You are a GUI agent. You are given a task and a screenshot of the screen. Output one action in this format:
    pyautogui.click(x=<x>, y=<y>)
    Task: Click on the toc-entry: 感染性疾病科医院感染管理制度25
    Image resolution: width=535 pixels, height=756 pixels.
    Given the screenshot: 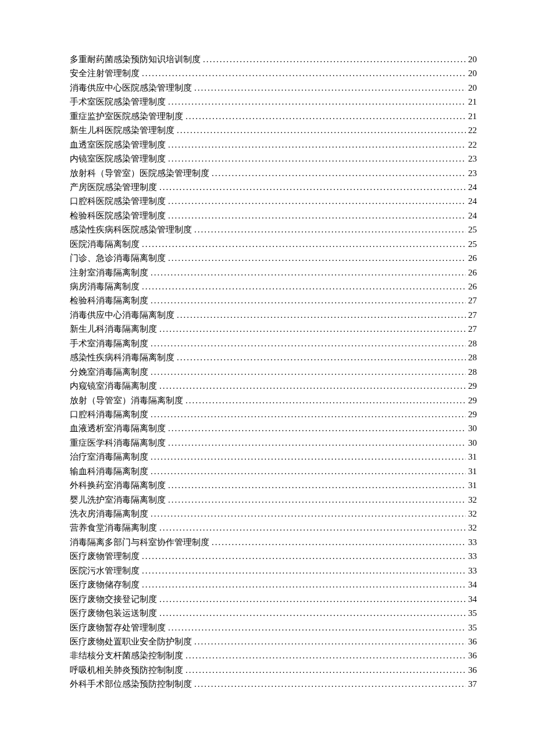 What is the action you would take?
    pyautogui.click(x=273, y=230)
    